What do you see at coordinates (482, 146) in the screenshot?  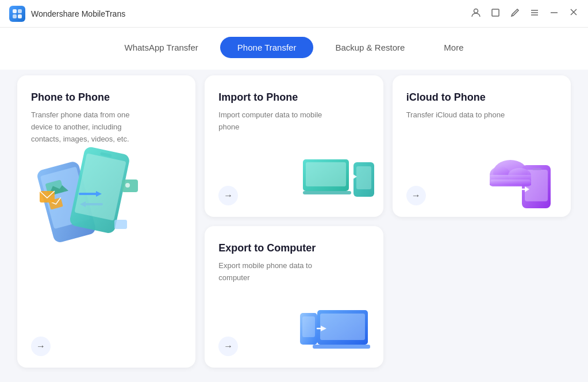 I see `card-icloud-to-phone: iCloud to Phone Transfer iCloud data to …` at bounding box center [482, 146].